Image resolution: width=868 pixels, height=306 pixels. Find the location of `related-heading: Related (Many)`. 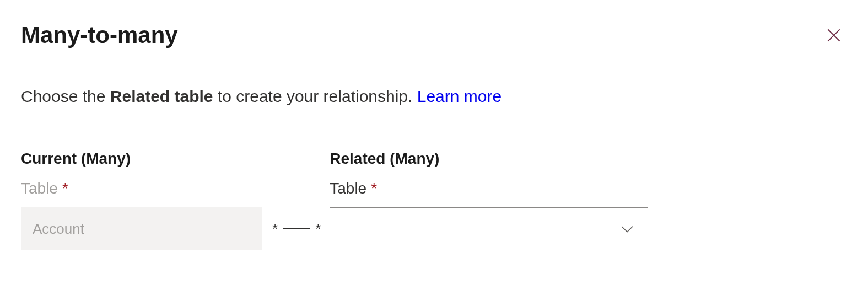

related-heading: Related (Many) is located at coordinates (489, 159).